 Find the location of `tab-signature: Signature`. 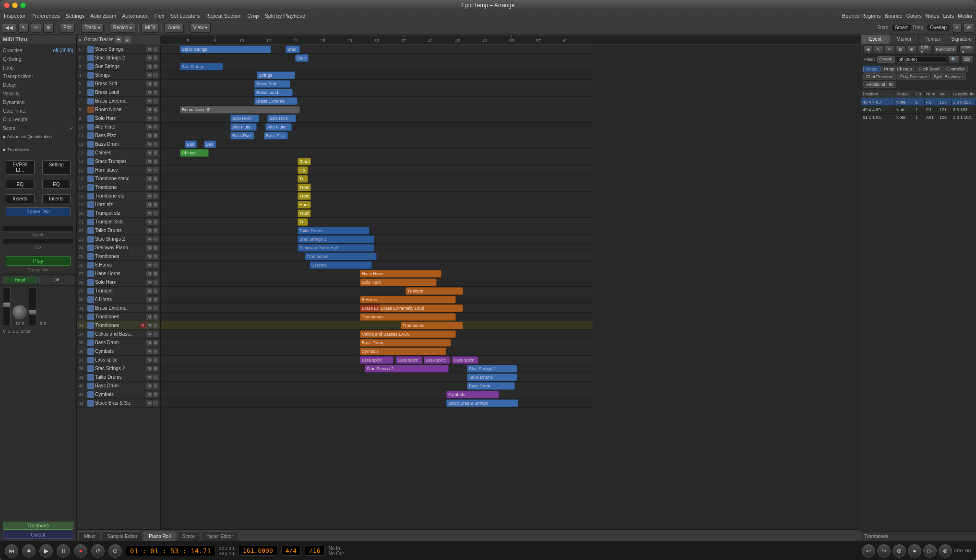

tab-signature: Signature is located at coordinates (962, 39).